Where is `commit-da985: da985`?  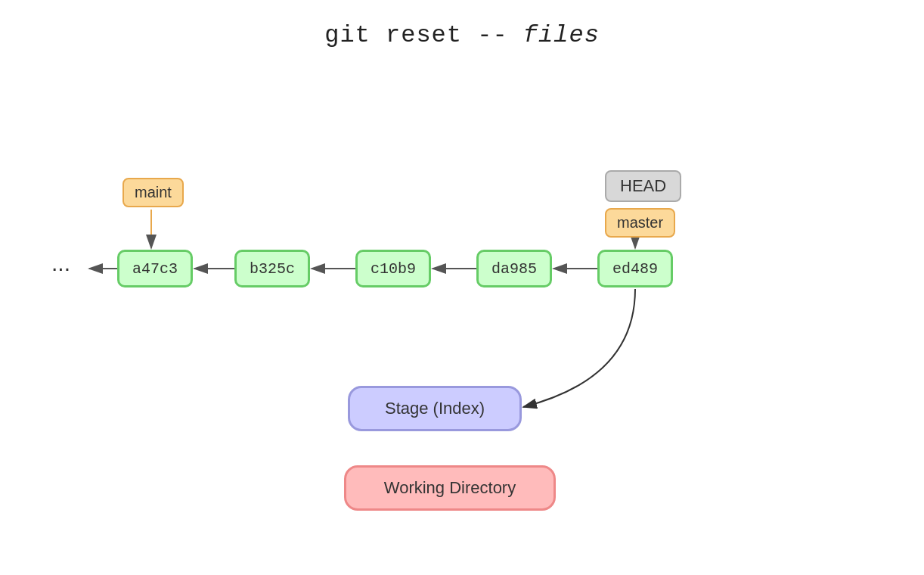 commit-da985: da985 is located at coordinates (514, 269).